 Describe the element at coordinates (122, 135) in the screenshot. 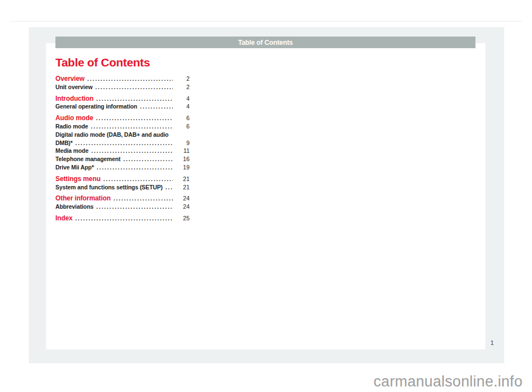

I see `toc-entry: Digital radio mode (DAB, DAB+ and audio …` at that location.